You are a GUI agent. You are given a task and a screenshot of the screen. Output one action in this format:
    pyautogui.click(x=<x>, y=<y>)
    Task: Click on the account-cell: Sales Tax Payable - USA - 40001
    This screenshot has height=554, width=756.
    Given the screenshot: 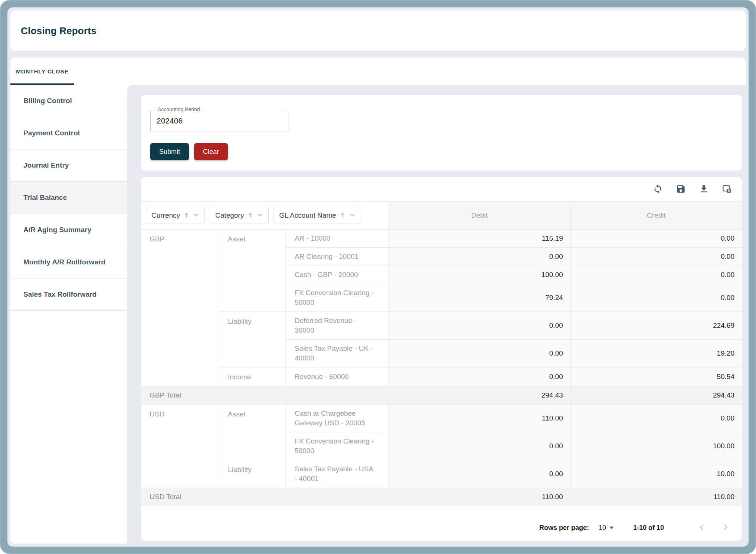 What is the action you would take?
    pyautogui.click(x=337, y=474)
    